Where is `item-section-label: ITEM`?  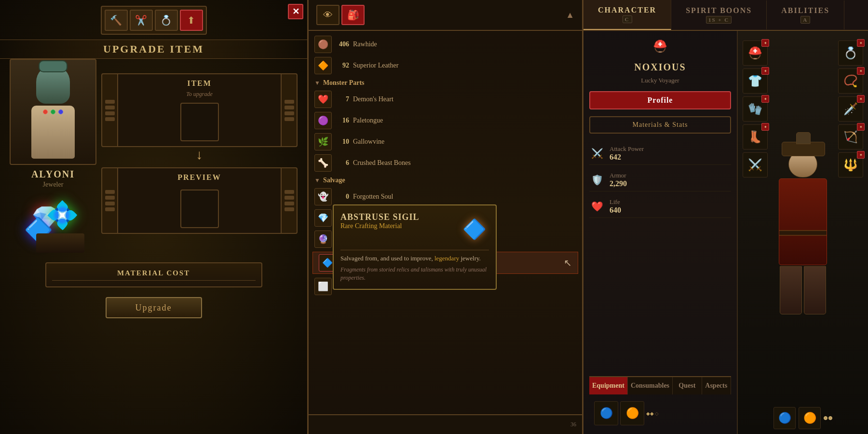 item-section-label: ITEM is located at coordinates (200, 83).